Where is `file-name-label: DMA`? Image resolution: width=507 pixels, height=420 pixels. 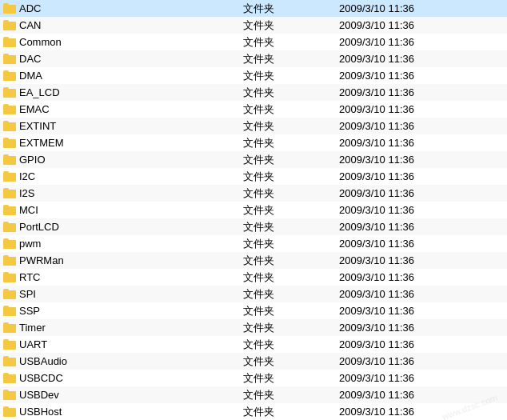 file-name-label: DMA is located at coordinates (30, 75).